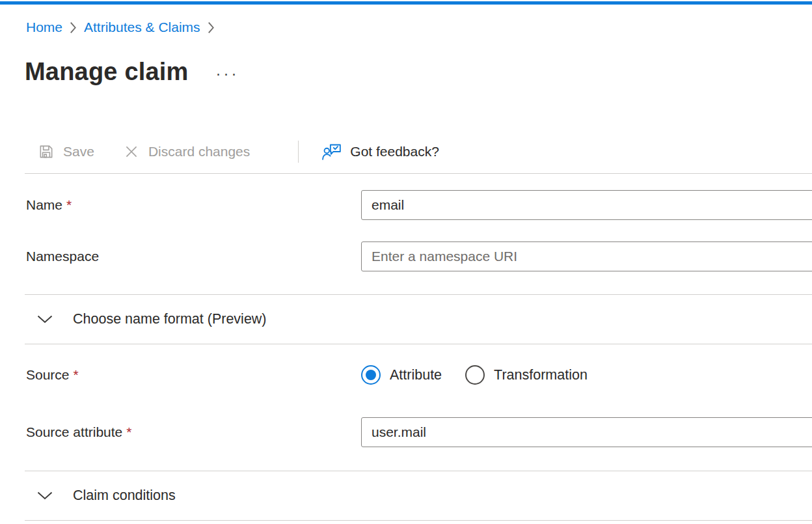 The image size is (812, 524). Describe the element at coordinates (419, 496) in the screenshot. I see `claim-conditions-section-header: Claim conditions` at that location.